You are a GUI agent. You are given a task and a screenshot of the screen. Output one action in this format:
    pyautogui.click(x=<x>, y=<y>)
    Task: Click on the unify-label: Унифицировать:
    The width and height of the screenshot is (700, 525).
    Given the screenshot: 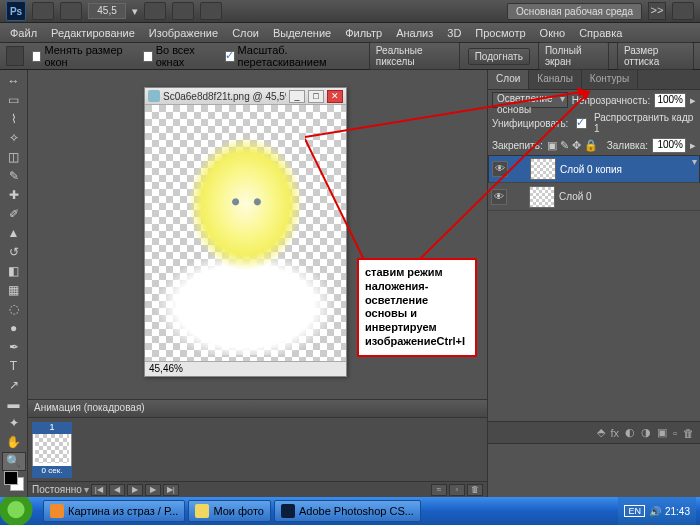 What is the action you would take?
    pyautogui.click(x=530, y=124)
    